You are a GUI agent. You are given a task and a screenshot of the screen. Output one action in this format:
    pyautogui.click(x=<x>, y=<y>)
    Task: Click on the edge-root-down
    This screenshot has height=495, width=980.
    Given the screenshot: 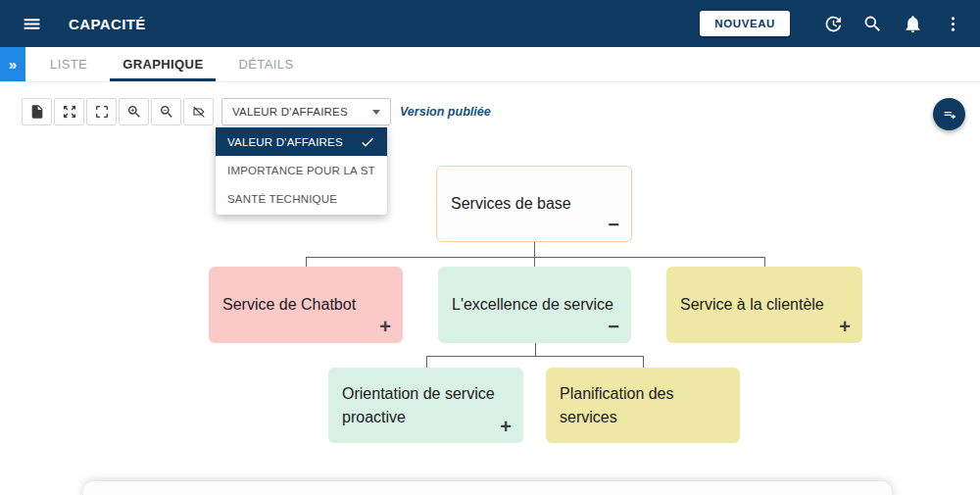 What is the action you would take?
    pyautogui.click(x=535, y=249)
    